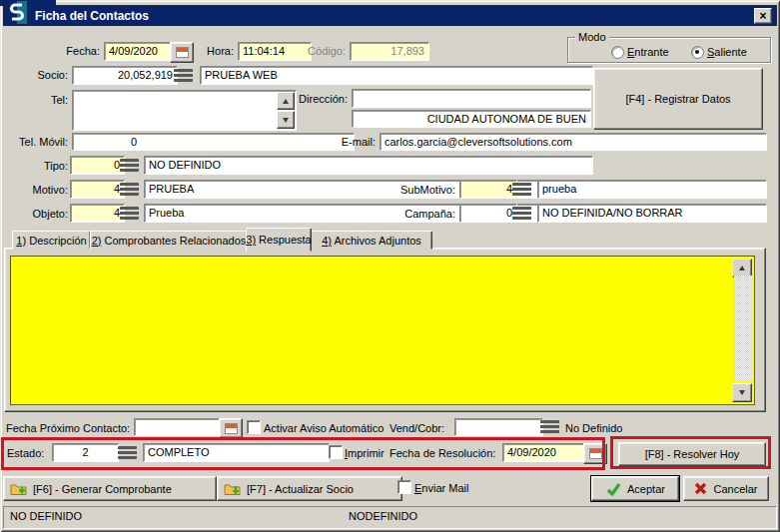 This screenshot has height=532, width=780. What do you see at coordinates (17, 12) in the screenshot?
I see `app-logo-icon` at bounding box center [17, 12].